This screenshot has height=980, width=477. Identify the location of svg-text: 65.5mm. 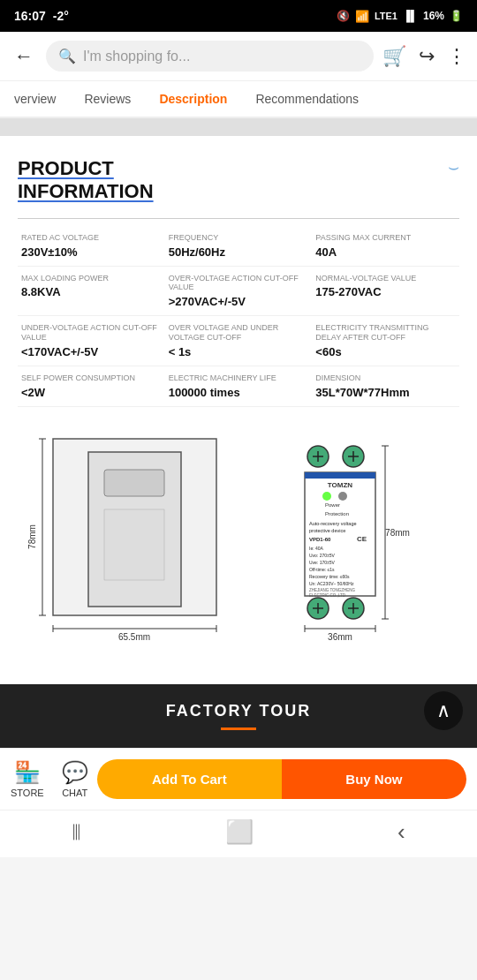
(134, 637).